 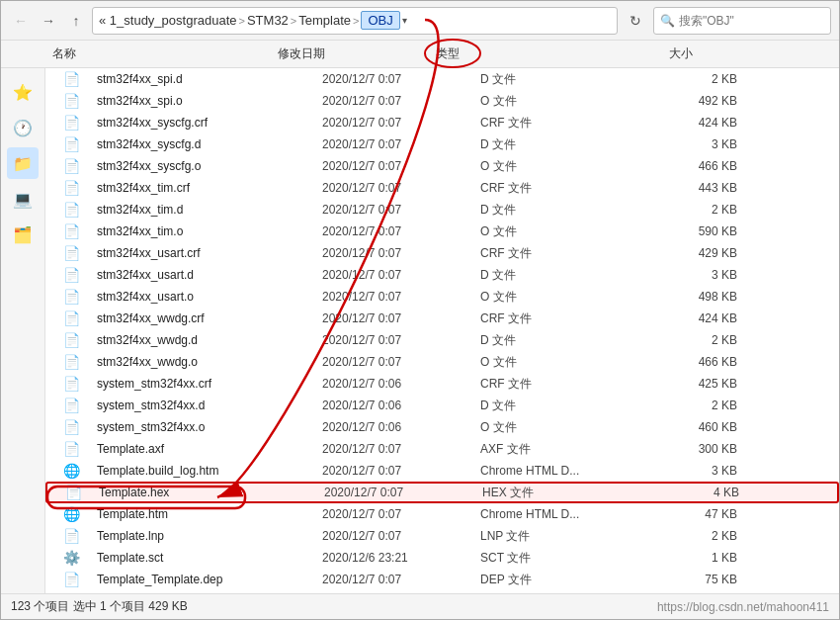 I want to click on table-row: 📄stm32f4xx_tim.o2020/12/7 0:07O 文件590 KB, so click(x=443, y=231).